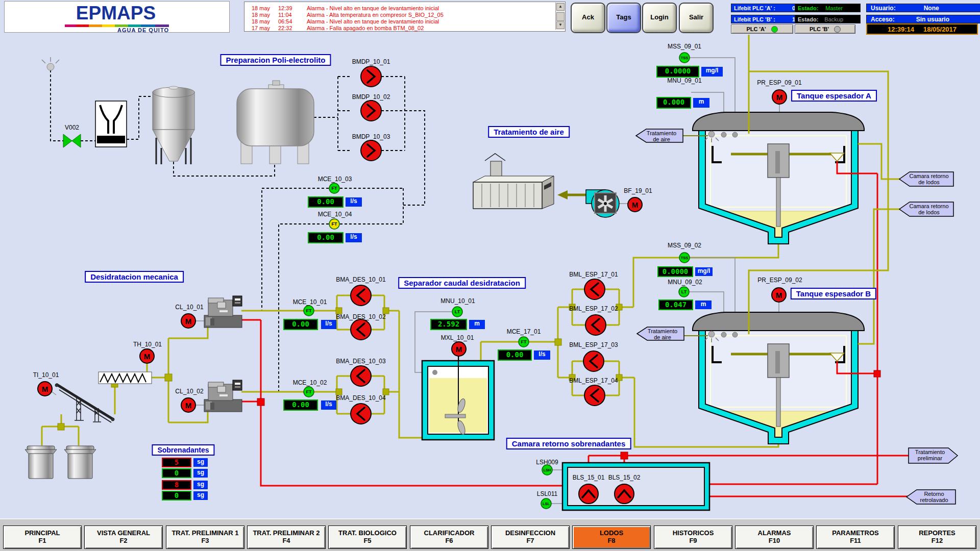 The width and height of the screenshot is (980, 551). What do you see at coordinates (72, 128) in the screenshot?
I see `label-v002: V002` at bounding box center [72, 128].